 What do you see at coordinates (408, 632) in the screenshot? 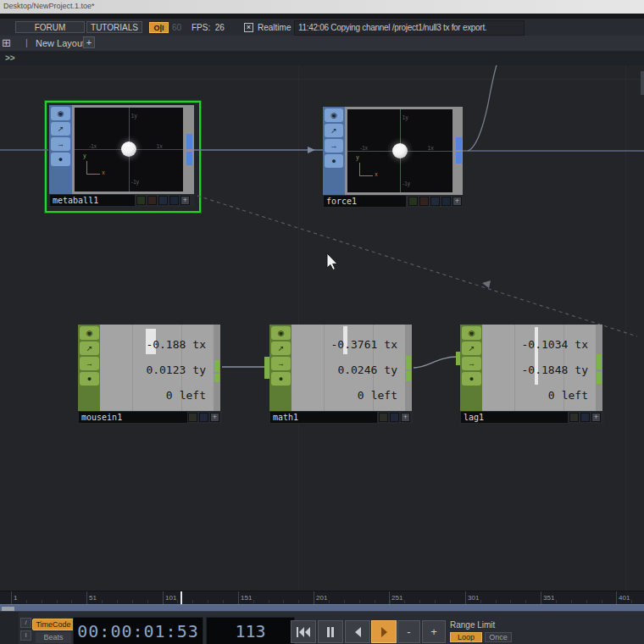
I see `step-back-button: -` at bounding box center [408, 632].